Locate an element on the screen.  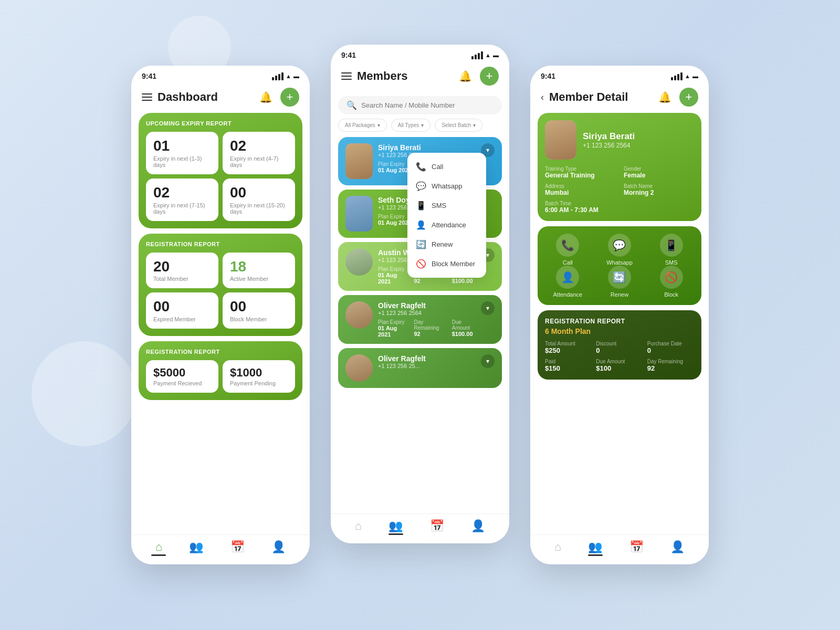
back-button: ‹ is located at coordinates (542, 98).